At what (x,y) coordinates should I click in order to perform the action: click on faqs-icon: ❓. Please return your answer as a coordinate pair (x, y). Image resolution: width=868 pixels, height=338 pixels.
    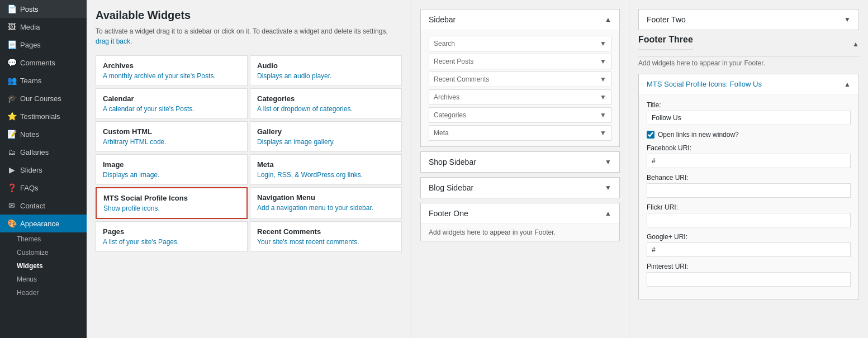
    Looking at the image, I should click on (12, 188).